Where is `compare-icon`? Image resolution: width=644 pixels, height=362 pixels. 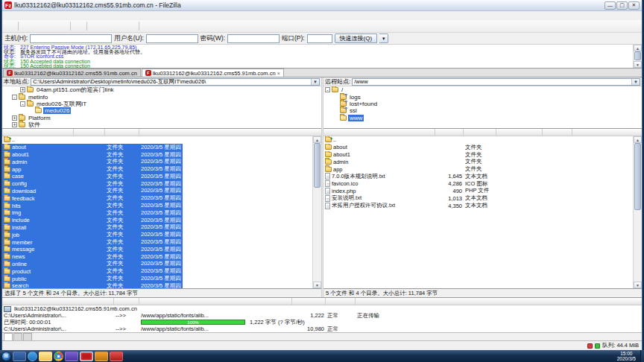 compare-icon is located at coordinates (160, 26).